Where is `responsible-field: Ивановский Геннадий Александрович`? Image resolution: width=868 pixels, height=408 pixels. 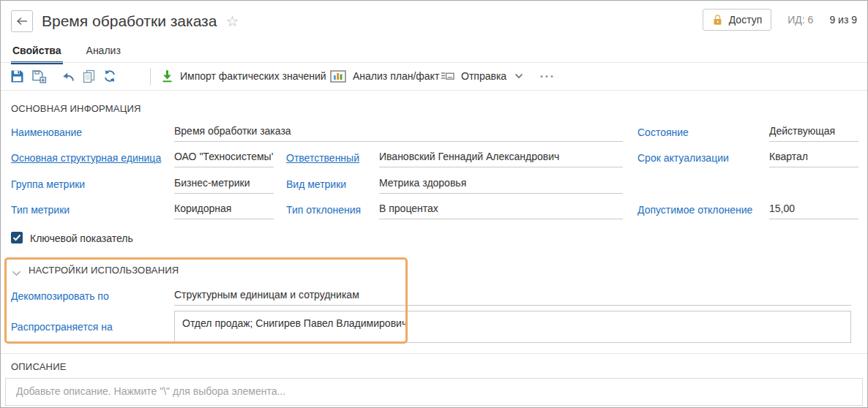 responsible-field: Ивановский Геннадий Александрович is located at coordinates (501, 159).